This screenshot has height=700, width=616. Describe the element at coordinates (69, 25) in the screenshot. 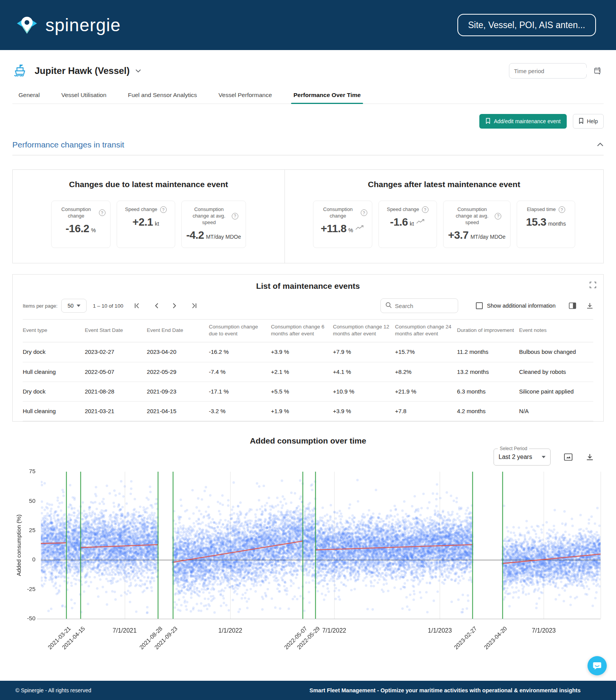

I see `spinergie-logo: spinergie` at that location.